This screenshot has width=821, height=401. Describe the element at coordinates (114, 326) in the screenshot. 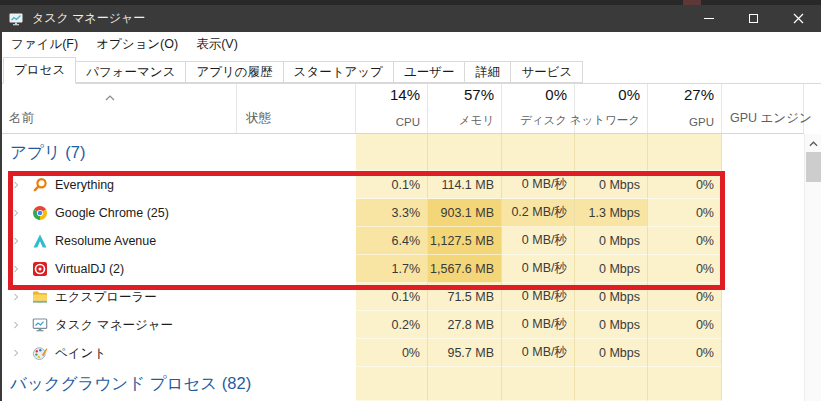

I see `process-name: タスク マネージャー` at that location.